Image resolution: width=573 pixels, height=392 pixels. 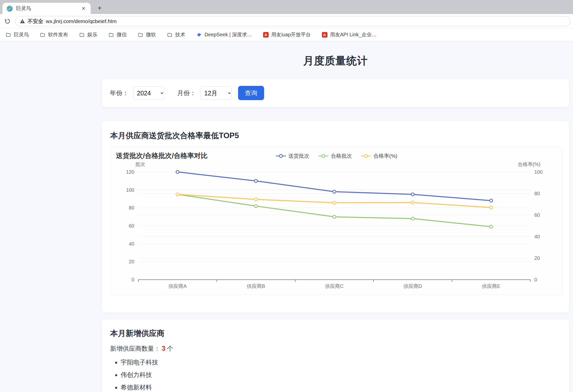 What do you see at coordinates (335, 156) in the screenshot?
I see `legend-item: 合格批次` at bounding box center [335, 156].